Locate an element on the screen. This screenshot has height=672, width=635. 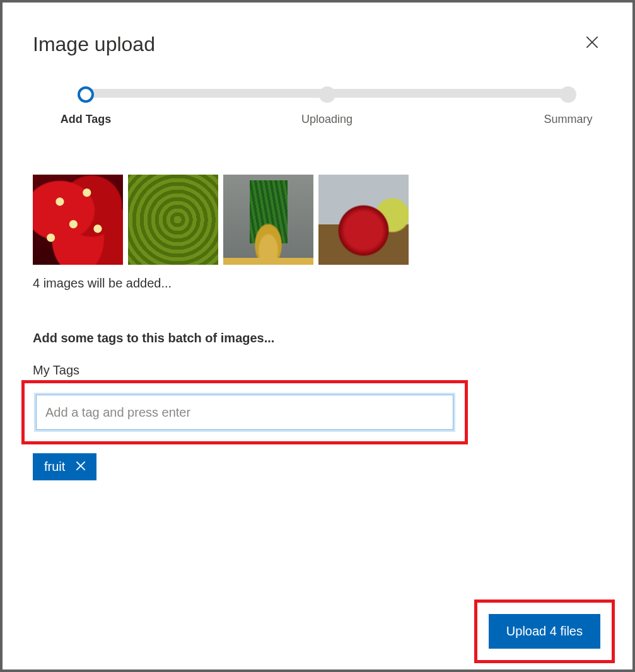
thumbnail-row is located at coordinates (318, 219).